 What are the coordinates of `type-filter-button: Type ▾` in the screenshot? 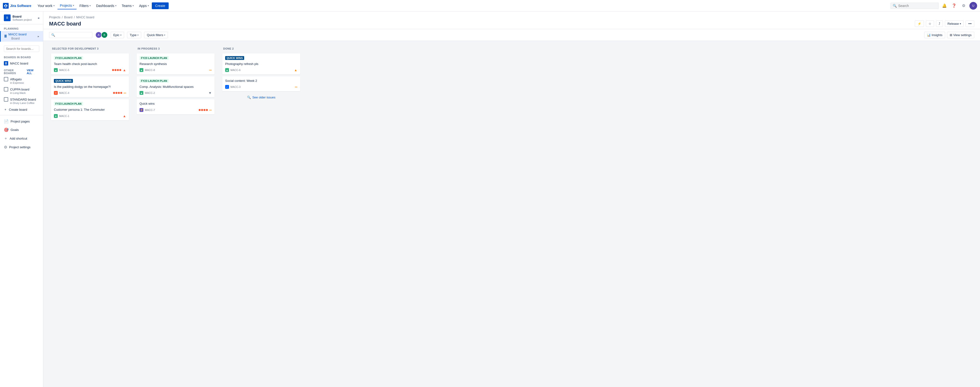 It's located at (134, 35).